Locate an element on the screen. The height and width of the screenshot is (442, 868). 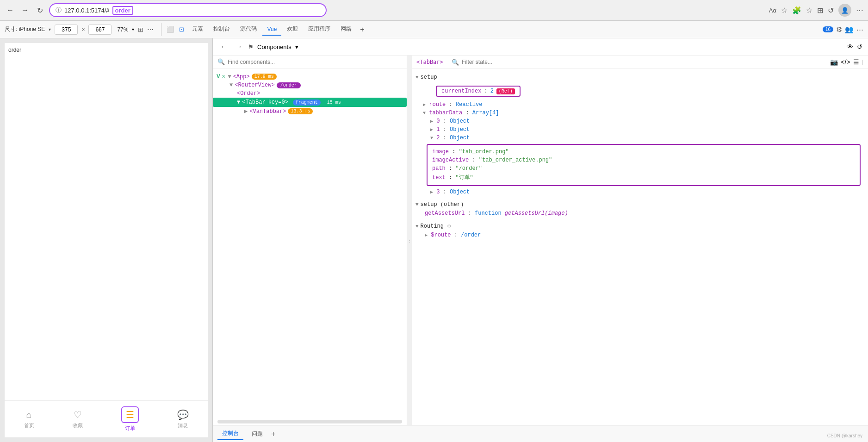
more-options-icon: ⋯ is located at coordinates (860, 10).